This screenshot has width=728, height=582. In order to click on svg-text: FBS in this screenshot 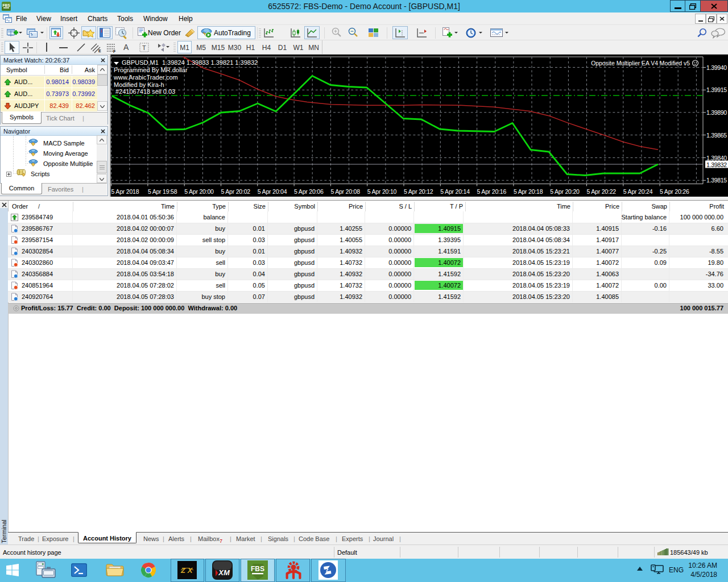, I will do `click(258, 569)`.